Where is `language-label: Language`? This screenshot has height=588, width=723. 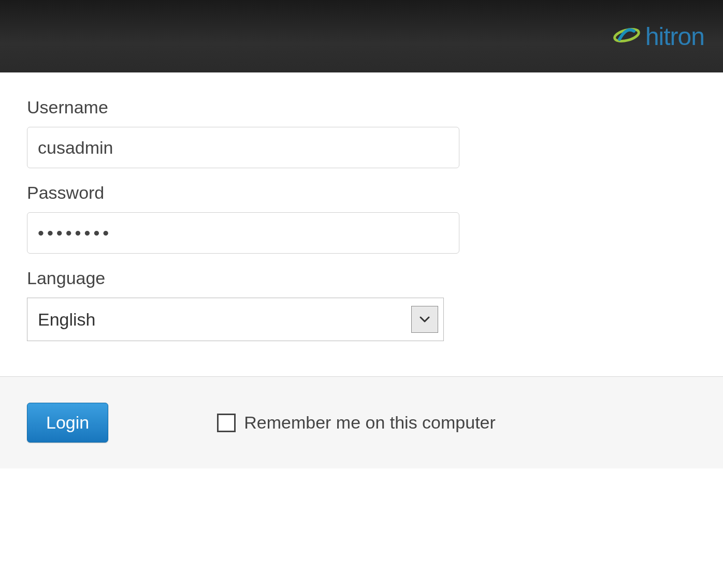 language-label: Language is located at coordinates (362, 278).